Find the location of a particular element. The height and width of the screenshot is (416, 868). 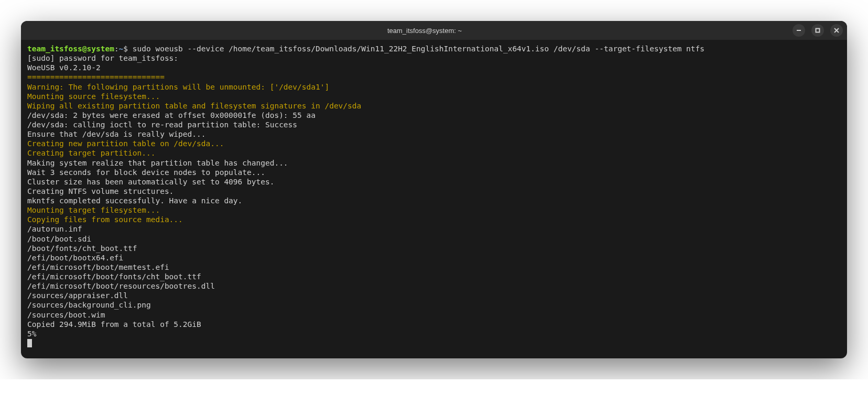

cursor-line is located at coordinates (434, 343).